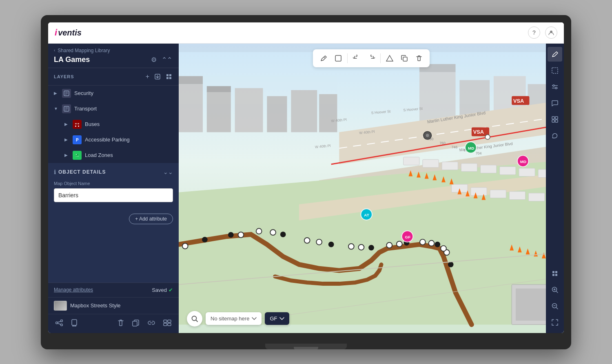  Describe the element at coordinates (555, 54) in the screenshot. I see `pencil-tool-button` at that location.